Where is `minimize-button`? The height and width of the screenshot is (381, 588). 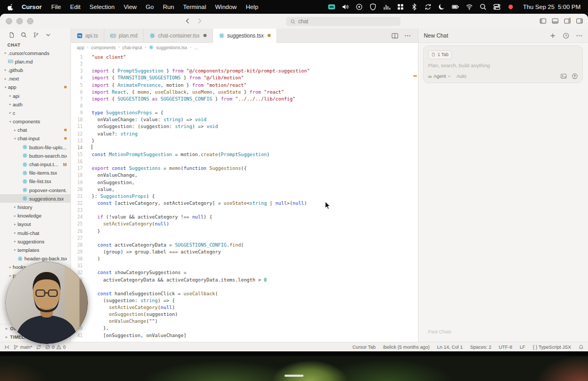 minimize-button is located at coordinates (20, 21).